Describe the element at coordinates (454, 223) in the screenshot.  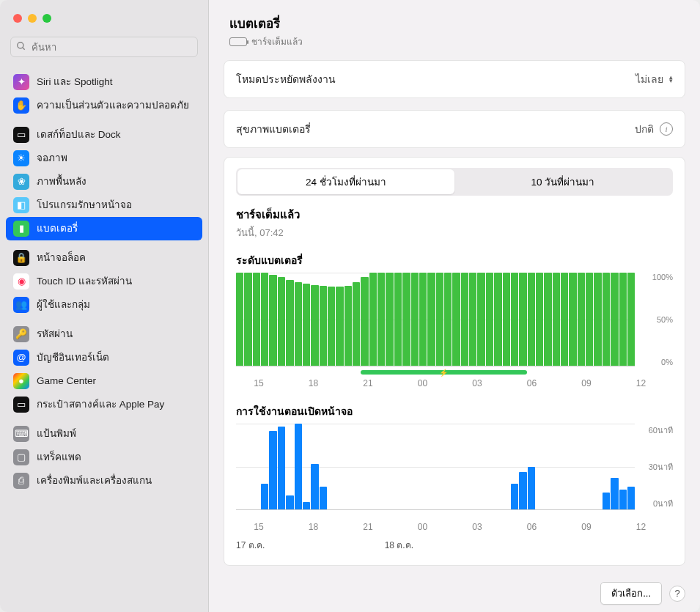
I see `last-charge-info: ชาร์จเต็มแล้ว วันนี้, 07:42` at that location.